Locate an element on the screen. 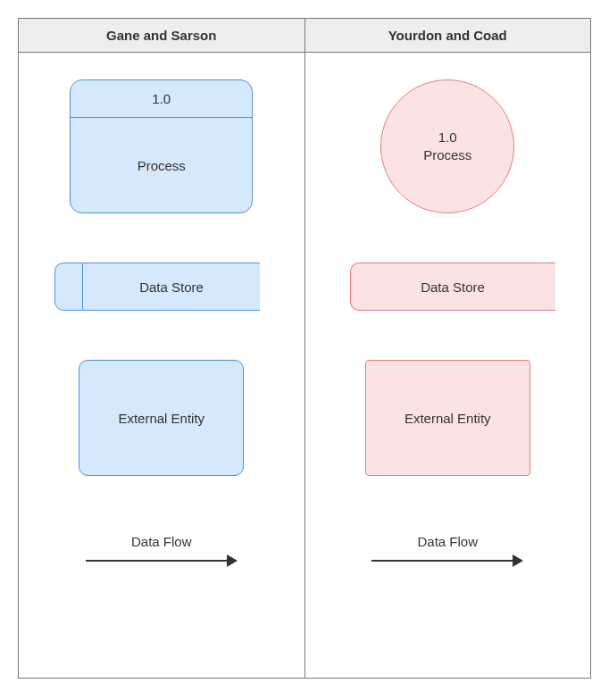  gs-process-shape: 1.0 Process is located at coordinates (161, 146).